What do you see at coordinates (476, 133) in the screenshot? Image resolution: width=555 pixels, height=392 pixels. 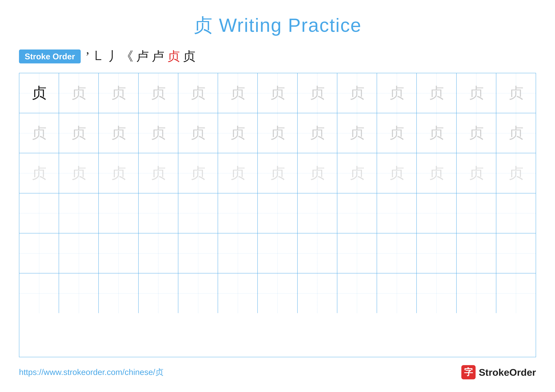 I see `grid-cell-r2c12: 贞` at bounding box center [476, 133].